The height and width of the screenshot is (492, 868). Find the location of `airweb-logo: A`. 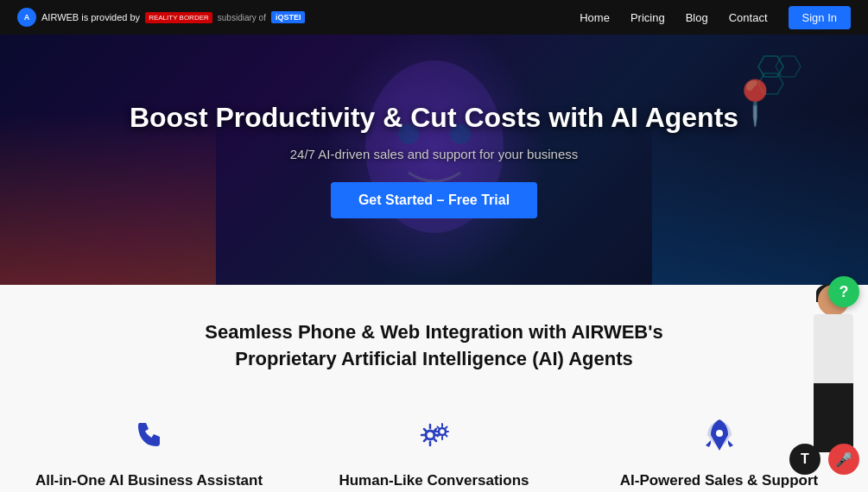

airweb-logo: A is located at coordinates (27, 17).